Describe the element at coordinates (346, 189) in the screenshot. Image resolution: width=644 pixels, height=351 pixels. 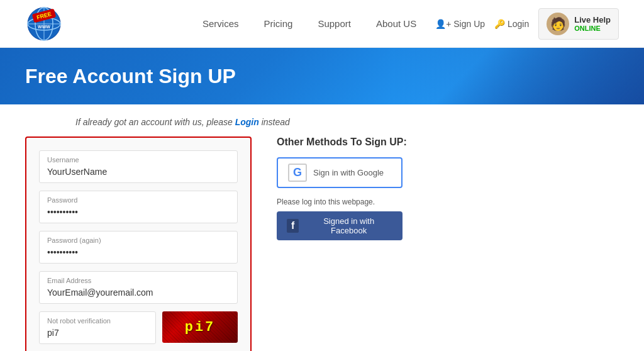
I see `other-methods-panel: Other Methods To Sign UP: G Sign in with…` at that location.